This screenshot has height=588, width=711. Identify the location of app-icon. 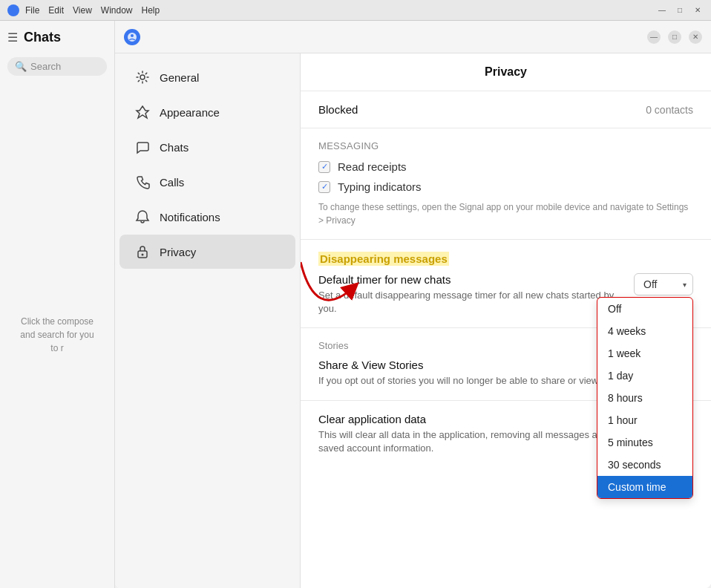
(13, 10).